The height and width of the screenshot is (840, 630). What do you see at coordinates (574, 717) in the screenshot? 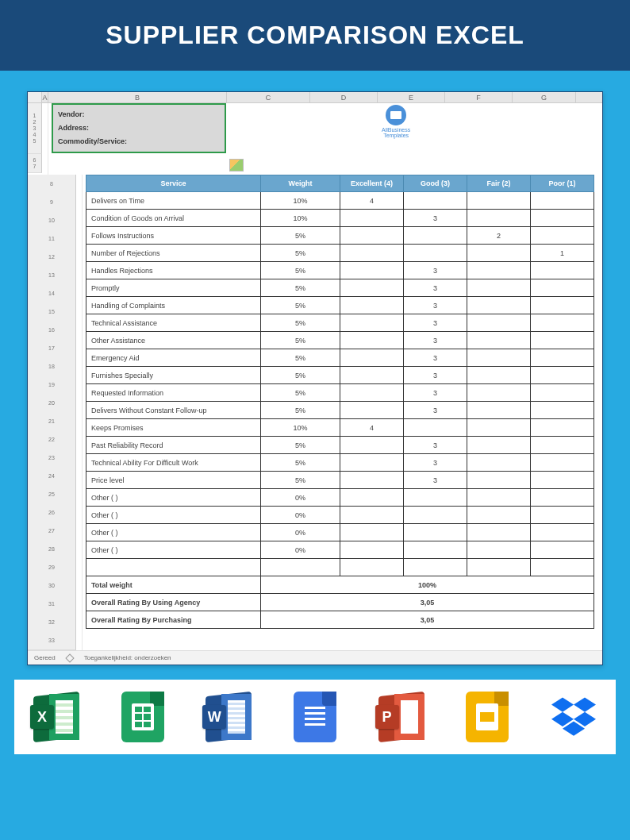
I see `dropbox-icon` at bounding box center [574, 717].